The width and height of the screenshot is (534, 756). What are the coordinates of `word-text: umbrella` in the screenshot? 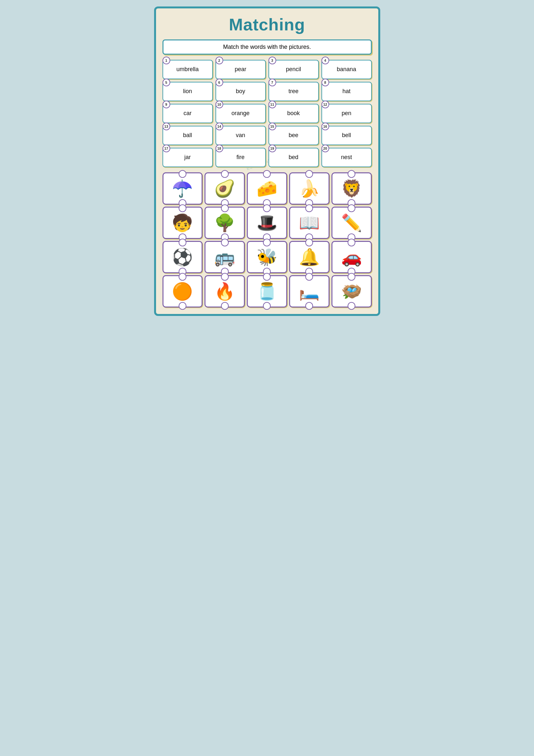 It's located at (188, 69).